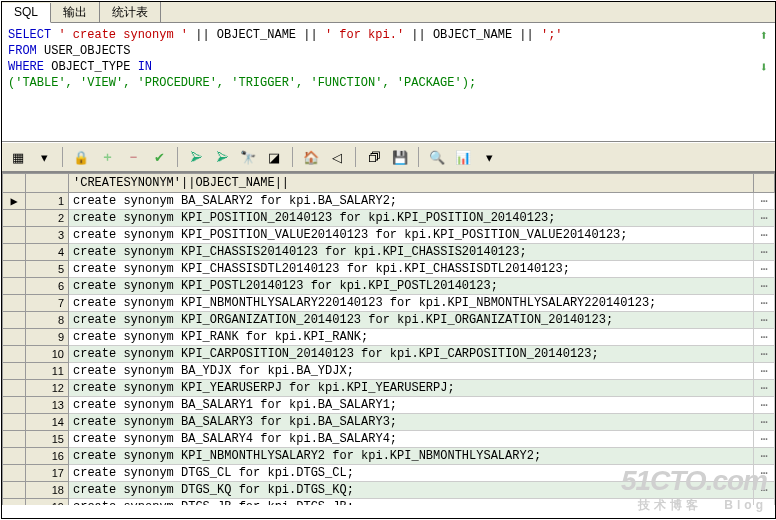 This screenshot has height=520, width=776. What do you see at coordinates (48, 388) in the screenshot?
I see `row-number: 12` at bounding box center [48, 388].